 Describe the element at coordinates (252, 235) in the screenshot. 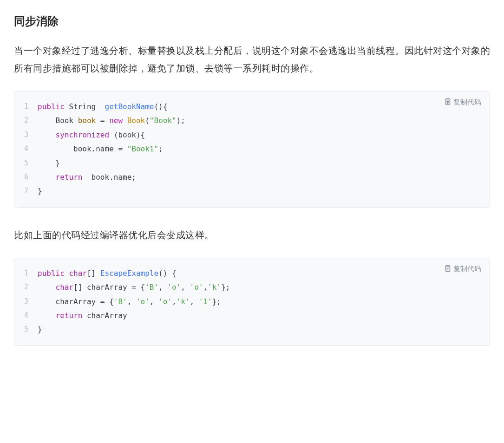

I see `paragraph-middle: 比如上面的代码经过编译器优化后会变成这样。` at that location.